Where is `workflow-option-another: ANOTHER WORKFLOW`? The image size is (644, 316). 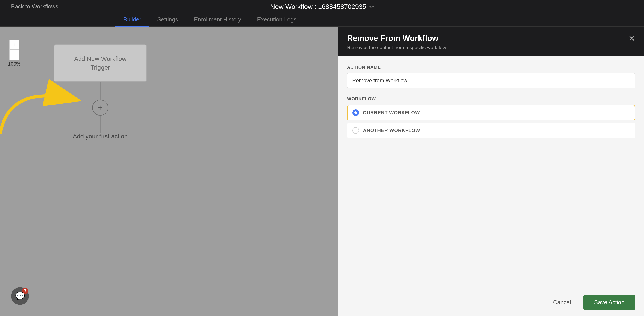 workflow-option-another: ANOTHER WORKFLOW is located at coordinates (491, 130).